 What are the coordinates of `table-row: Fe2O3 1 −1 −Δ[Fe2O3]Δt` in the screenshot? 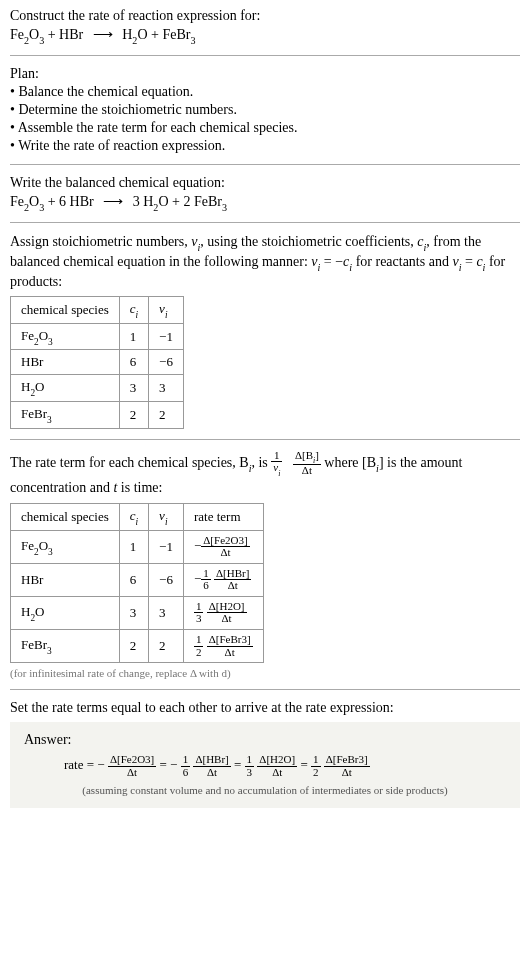 It's located at (138, 546).